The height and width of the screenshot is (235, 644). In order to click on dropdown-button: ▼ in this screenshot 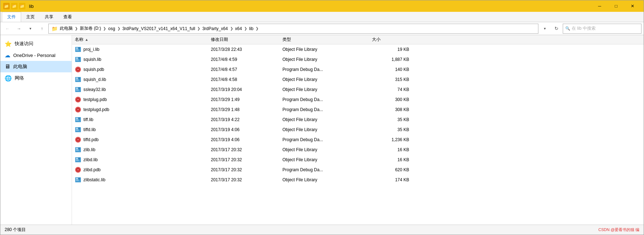, I will do `click(545, 29)`.